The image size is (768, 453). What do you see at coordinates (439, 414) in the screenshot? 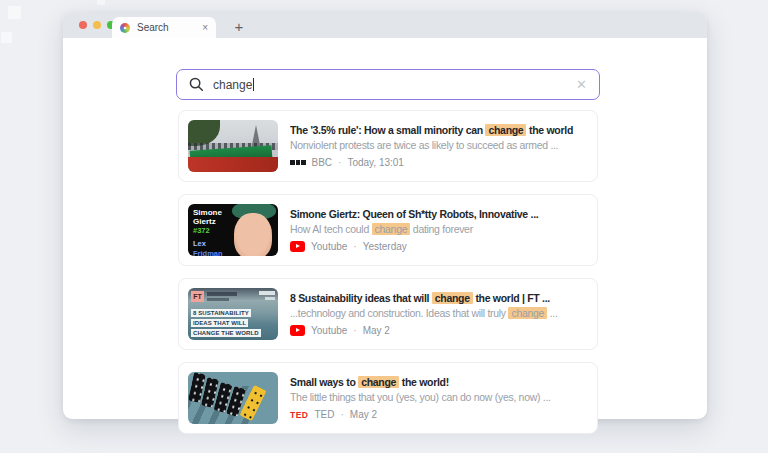
I see `result-meta: TED TED · May 2` at bounding box center [439, 414].